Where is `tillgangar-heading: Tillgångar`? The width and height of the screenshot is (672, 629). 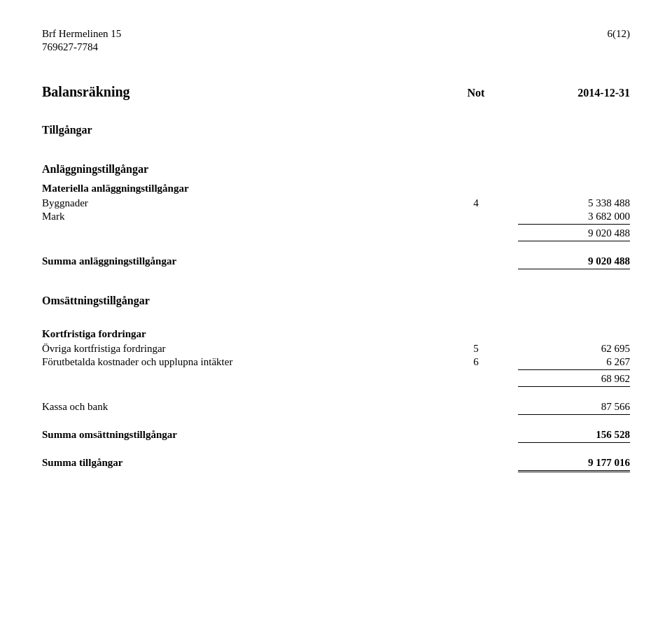 tillgangar-heading: Tillgångar is located at coordinates (336, 130).